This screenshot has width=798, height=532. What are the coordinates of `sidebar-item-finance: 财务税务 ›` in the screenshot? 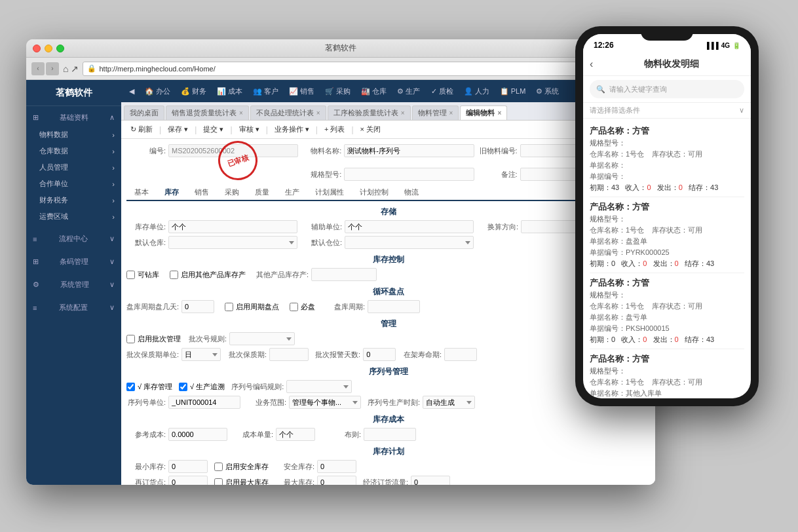 It's located at (73, 200).